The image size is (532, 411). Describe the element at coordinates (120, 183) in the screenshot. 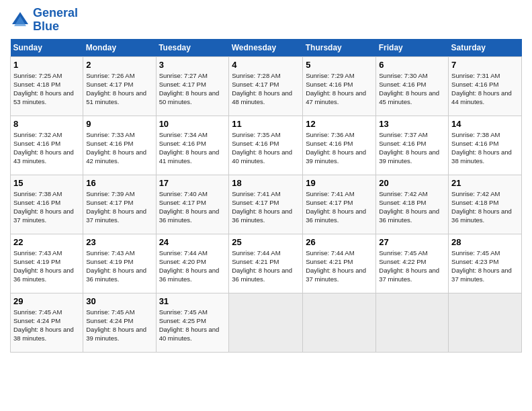

I see `day-number: 16` at that location.